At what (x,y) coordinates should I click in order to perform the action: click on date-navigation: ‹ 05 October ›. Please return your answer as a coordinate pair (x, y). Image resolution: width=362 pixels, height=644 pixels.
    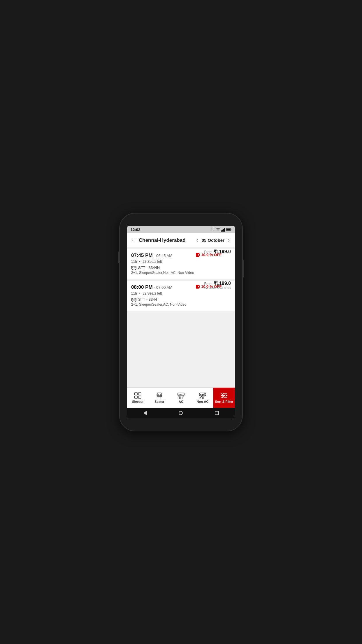
    Looking at the image, I should click on (213, 240).